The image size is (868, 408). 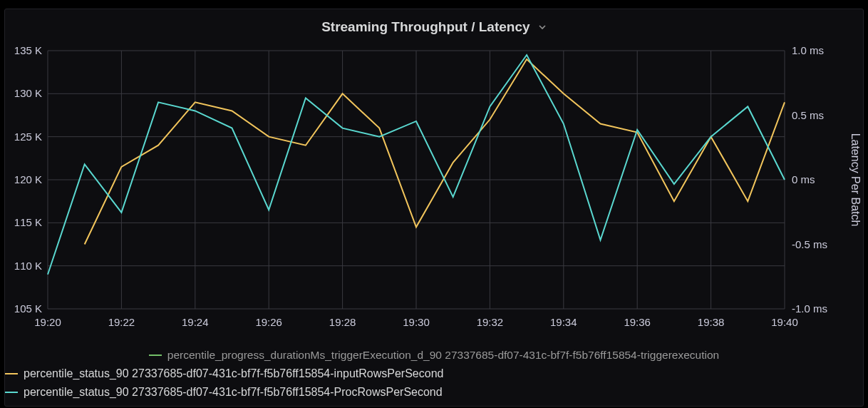 I want to click on legend-label: percentile_progress_durationMs_triggerEx…, so click(x=443, y=355).